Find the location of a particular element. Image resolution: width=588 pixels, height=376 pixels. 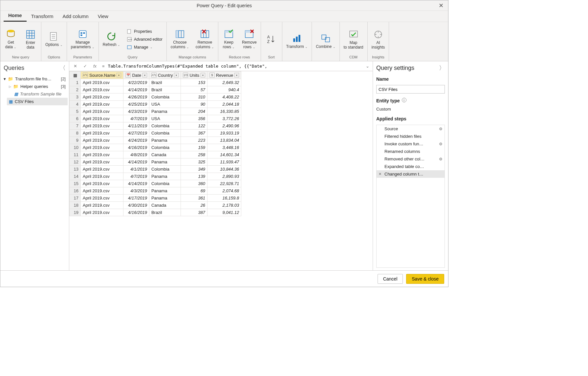

table-row: 13April 2019.csv4/1/2019Colombia34910,84… is located at coordinates (156, 169).